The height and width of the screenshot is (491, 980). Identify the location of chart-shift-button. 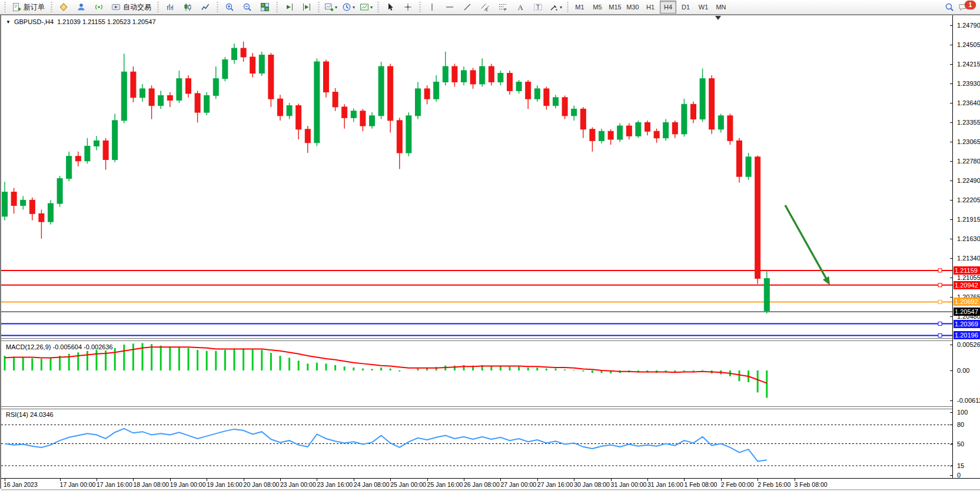
(307, 7).